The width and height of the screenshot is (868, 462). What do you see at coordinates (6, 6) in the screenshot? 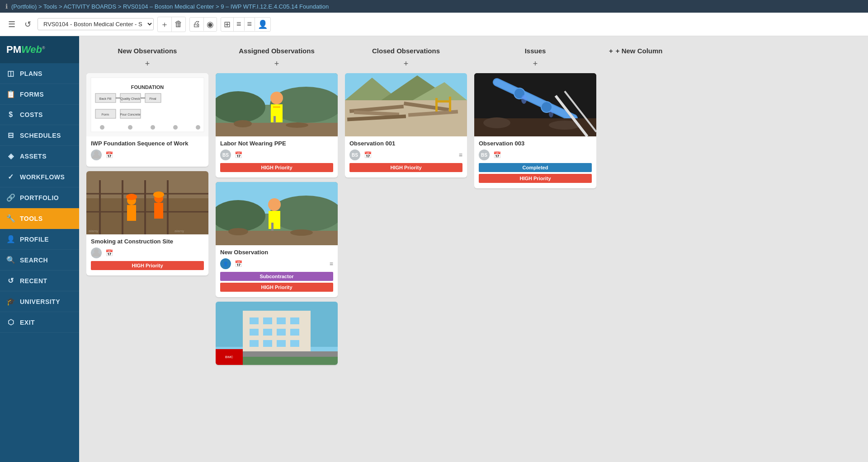
I see `info-icon: ℹ` at bounding box center [6, 6].